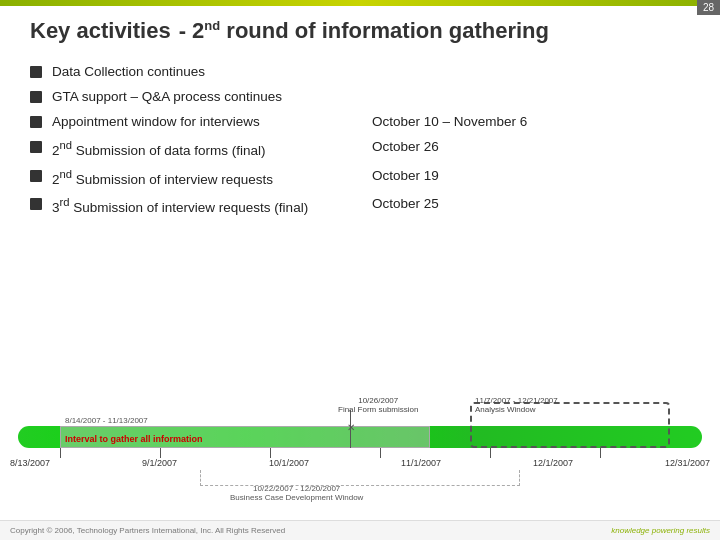  Describe the element at coordinates (289, 463) in the screenshot. I see `date-label: 10/1/2007` at that location.